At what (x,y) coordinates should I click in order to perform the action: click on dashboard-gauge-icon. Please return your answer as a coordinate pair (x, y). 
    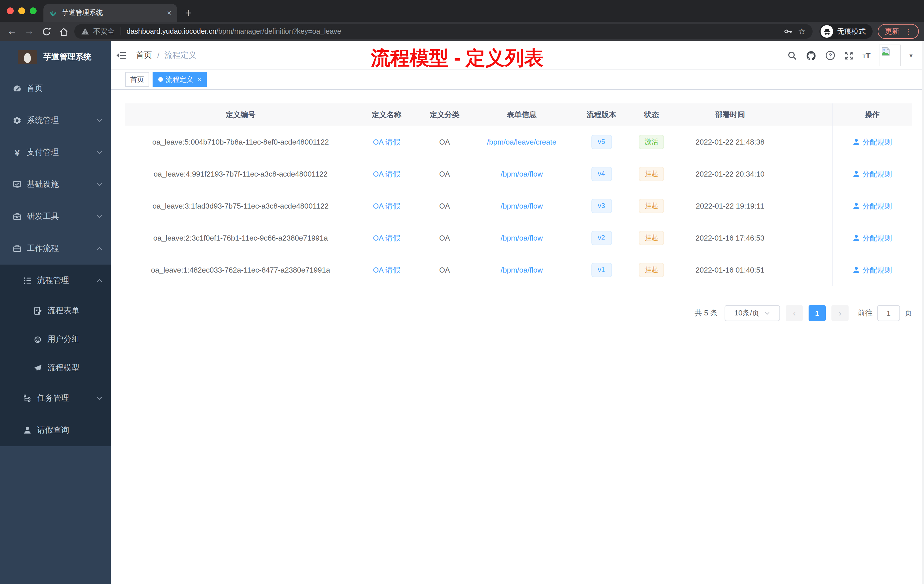
    Looking at the image, I should click on (17, 89).